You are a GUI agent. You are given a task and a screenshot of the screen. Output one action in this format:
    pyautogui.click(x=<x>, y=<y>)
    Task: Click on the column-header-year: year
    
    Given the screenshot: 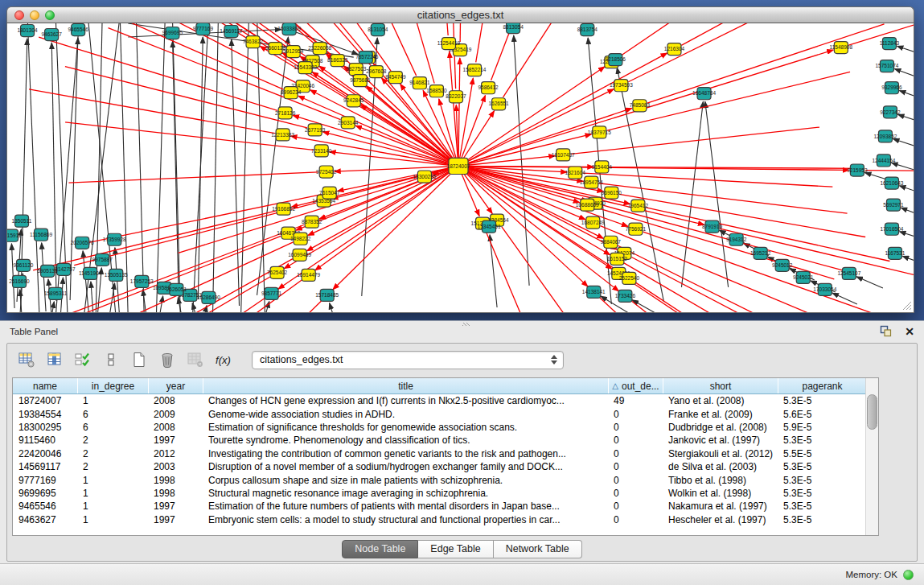 What is the action you would take?
    pyautogui.click(x=175, y=386)
    